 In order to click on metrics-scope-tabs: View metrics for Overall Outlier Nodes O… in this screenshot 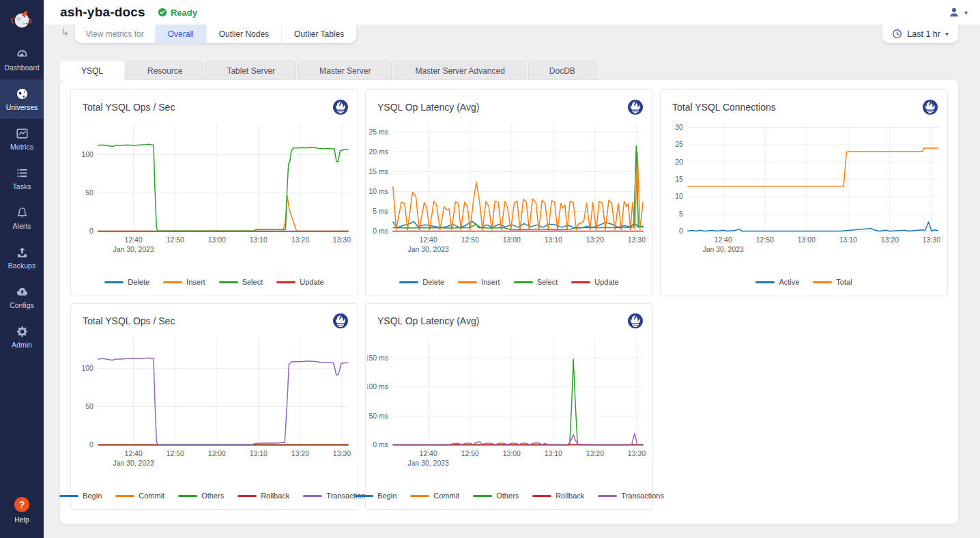, I will do `click(216, 34)`.